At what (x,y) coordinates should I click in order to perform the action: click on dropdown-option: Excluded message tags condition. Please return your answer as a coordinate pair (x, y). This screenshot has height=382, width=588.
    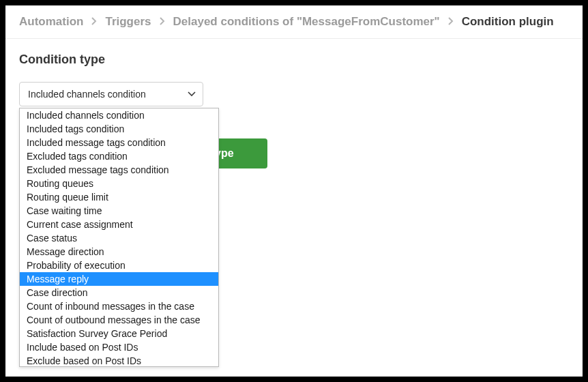
    Looking at the image, I should click on (119, 170).